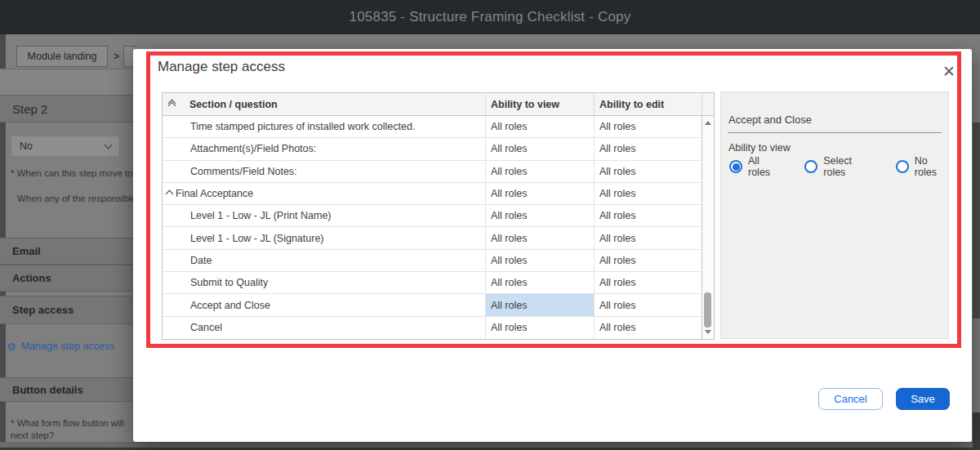 The width and height of the screenshot is (980, 450). What do you see at coordinates (848, 167) in the screenshot?
I see `radio-label: Select roles` at bounding box center [848, 167].